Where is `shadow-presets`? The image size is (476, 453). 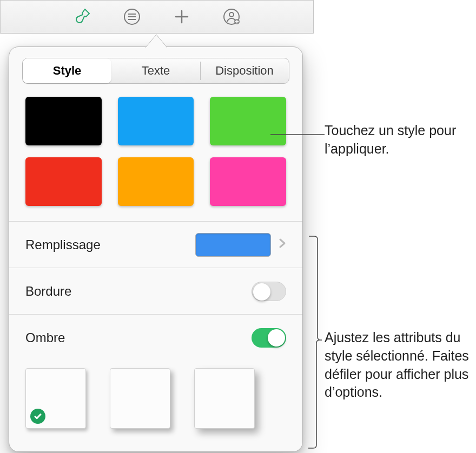
shadow-presets is located at coordinates (156, 395).